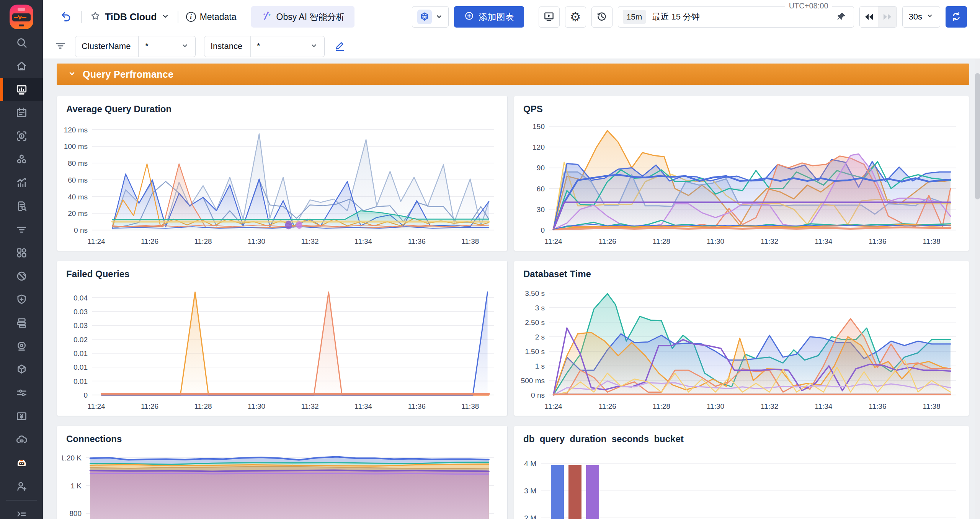 The height and width of the screenshot is (519, 980). Describe the element at coordinates (21, 370) in the screenshot. I see `sidebar-item-package` at that location.